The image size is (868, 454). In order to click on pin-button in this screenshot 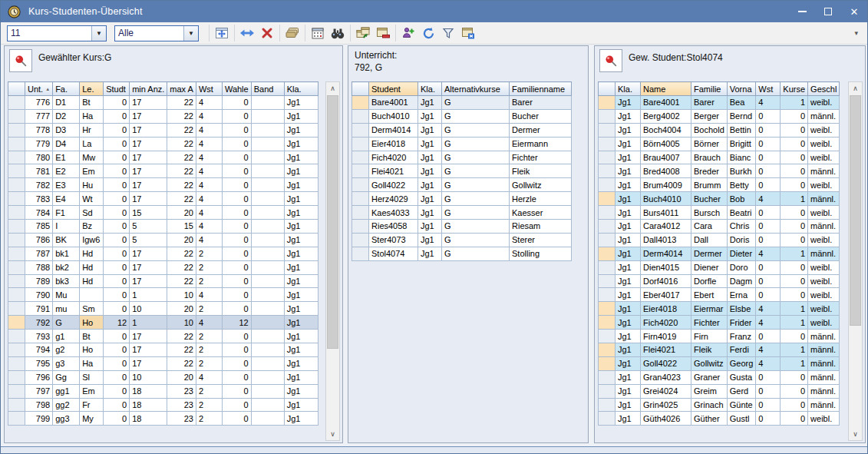, I will do `click(21, 61)`.